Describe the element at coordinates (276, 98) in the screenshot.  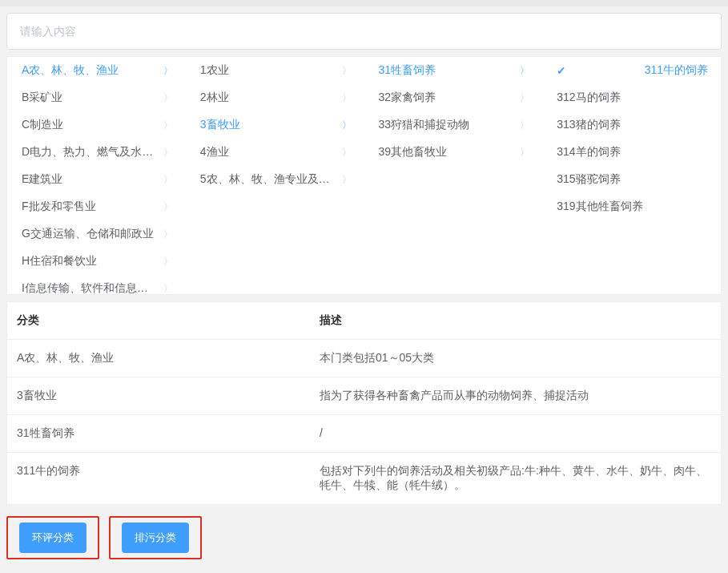
I see `cascader-item: 2林业〉` at that location.